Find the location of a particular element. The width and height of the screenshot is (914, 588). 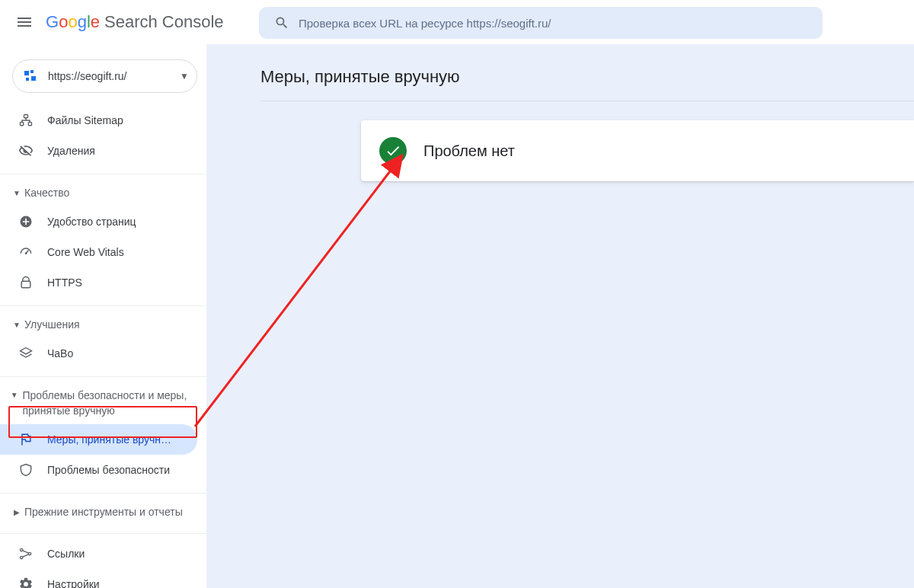

property-label: https://seogift.ru/ is located at coordinates (114, 76).